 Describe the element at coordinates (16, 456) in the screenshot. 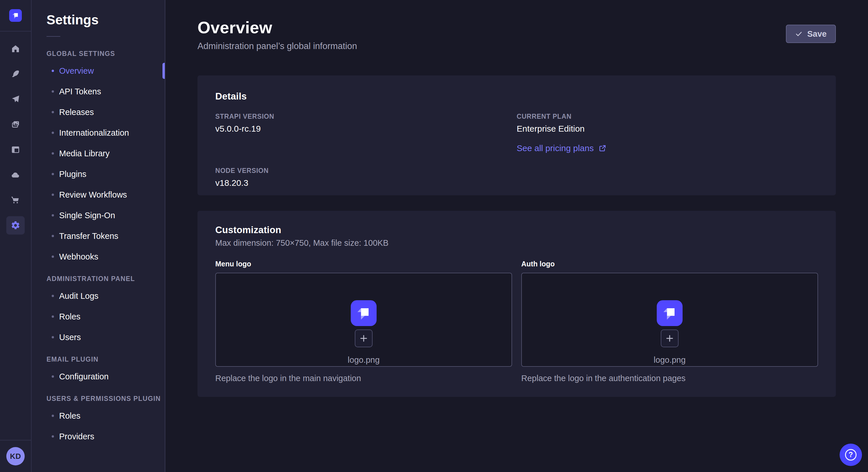

I see `rail-bottom-section: KD` at that location.